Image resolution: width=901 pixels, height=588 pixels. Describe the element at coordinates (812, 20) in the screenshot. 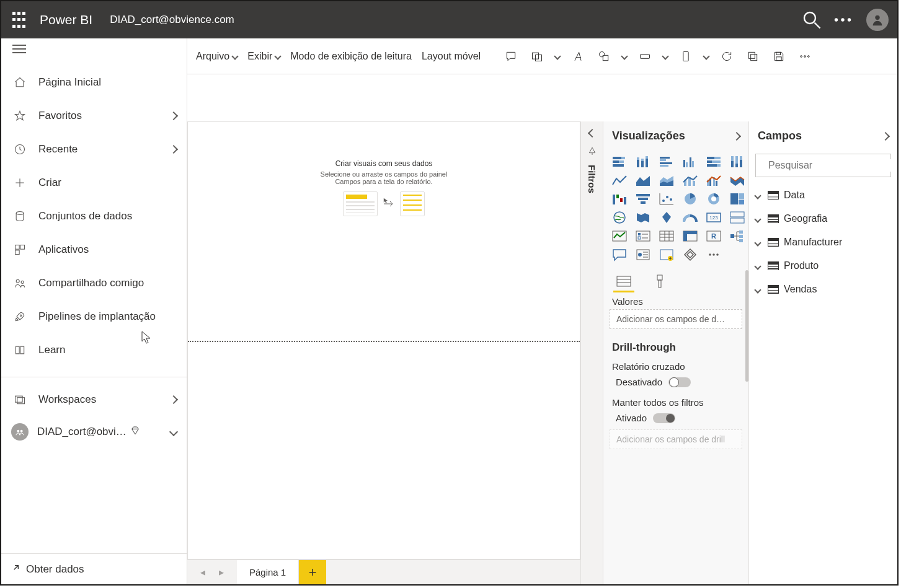

I see `search-icon` at that location.